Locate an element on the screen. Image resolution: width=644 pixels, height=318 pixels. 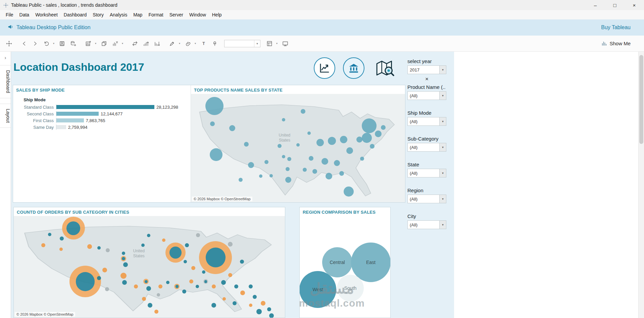
back-button is located at coordinates (24, 44).